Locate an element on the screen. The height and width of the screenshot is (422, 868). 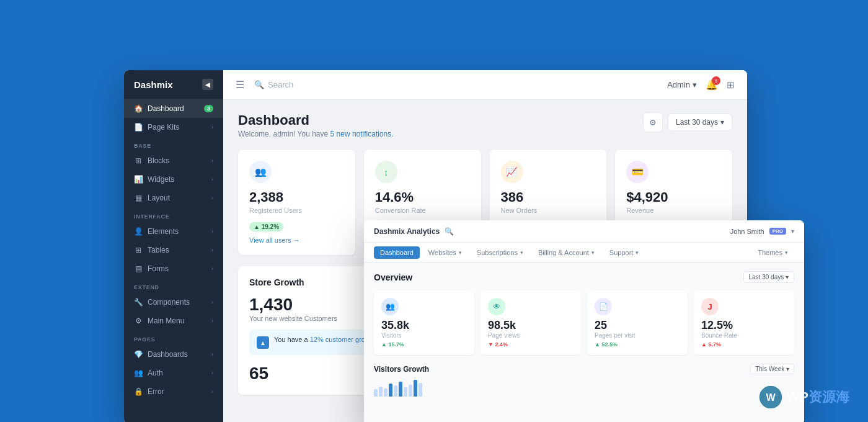
auth-chevron: › is located at coordinates (212, 373).